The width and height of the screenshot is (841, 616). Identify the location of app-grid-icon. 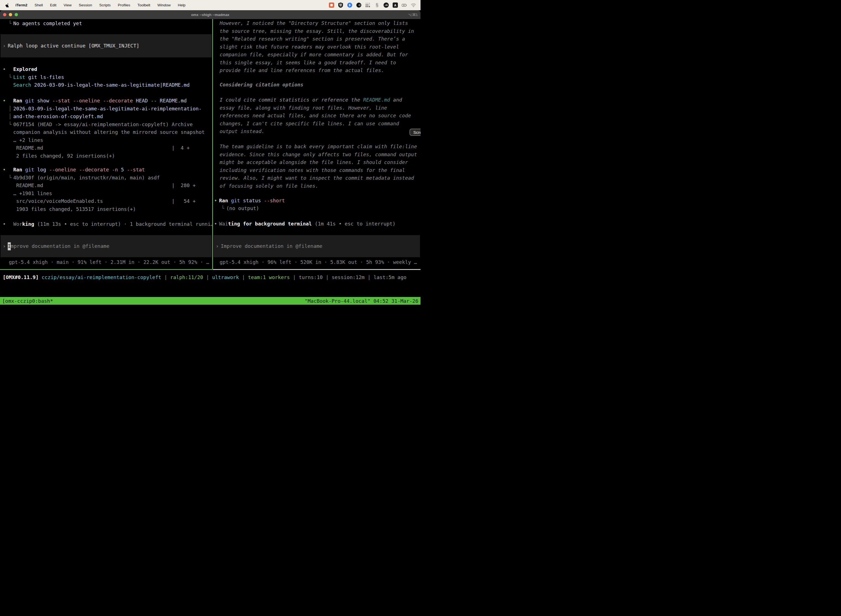
(368, 5).